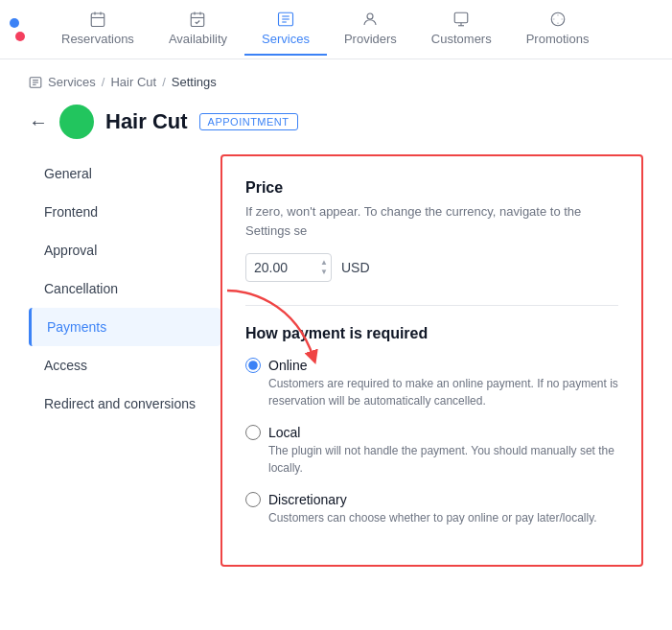 This screenshot has width=672, height=630. Describe the element at coordinates (38, 123) in the screenshot. I see `back-button: ←` at that location.